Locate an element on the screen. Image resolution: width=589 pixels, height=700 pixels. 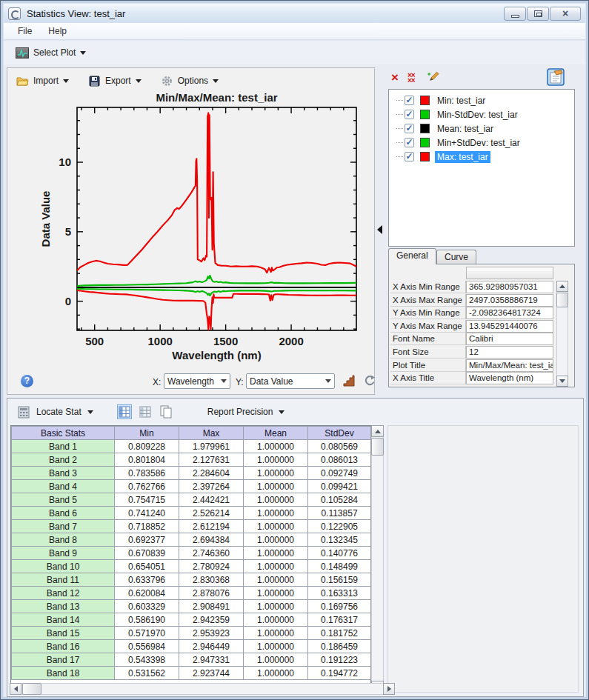
property-value: -2.0982364817324 is located at coordinates (510, 313).